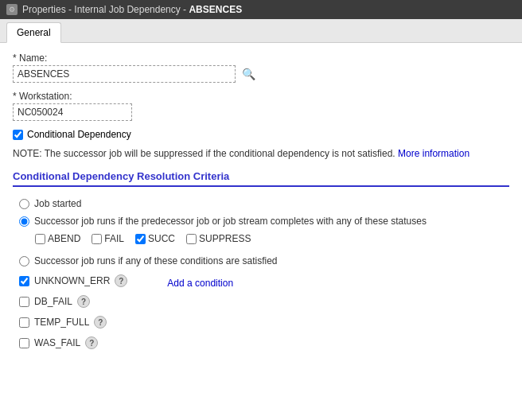 The height and width of the screenshot is (420, 522). What do you see at coordinates (33, 33) in the screenshot?
I see `tab-general: General` at bounding box center [33, 33].